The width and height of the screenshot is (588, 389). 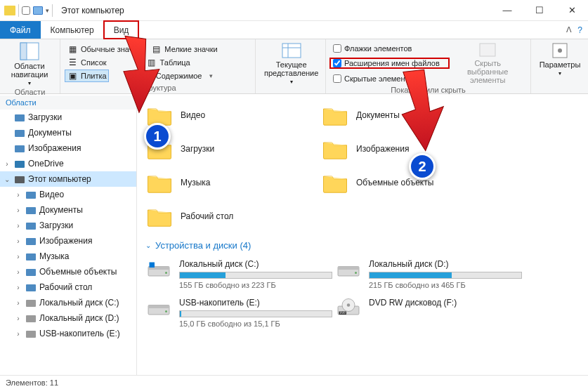 I want to click on folder-name: Изображения, so click(x=382, y=149).